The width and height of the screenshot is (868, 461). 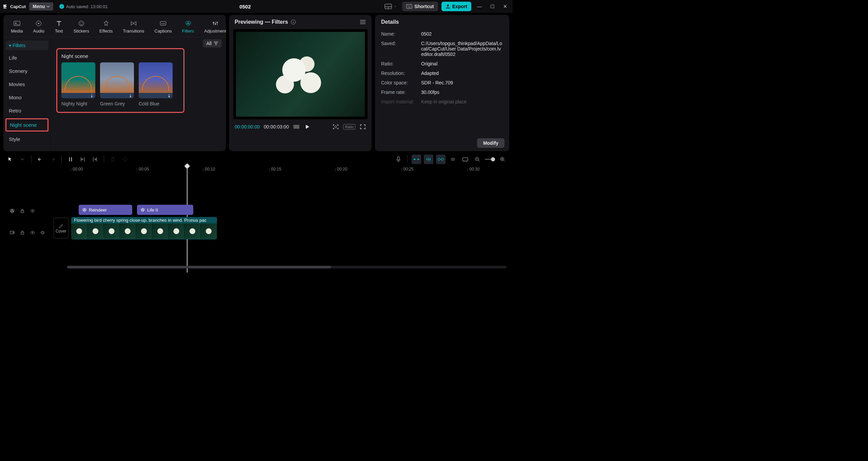 What do you see at coordinates (401, 34) in the screenshot?
I see `detail-key: Name:` at bounding box center [401, 34].